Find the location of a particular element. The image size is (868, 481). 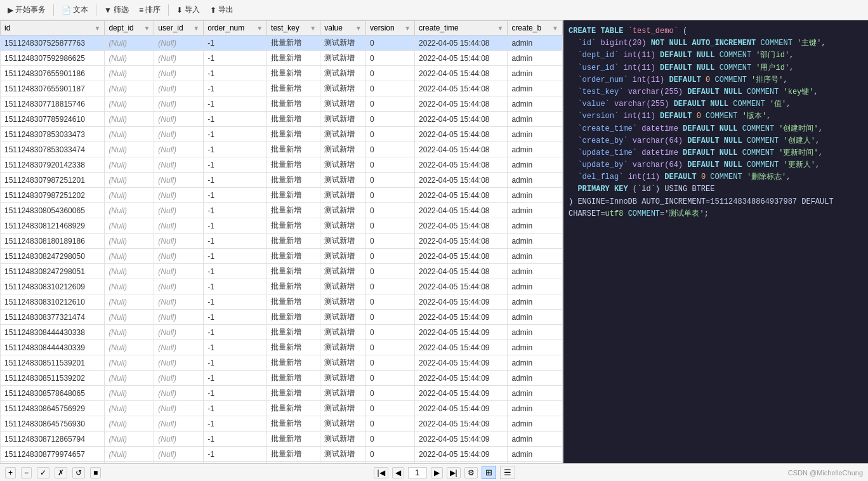

delete-row-btn: − is located at coordinates (27, 473).